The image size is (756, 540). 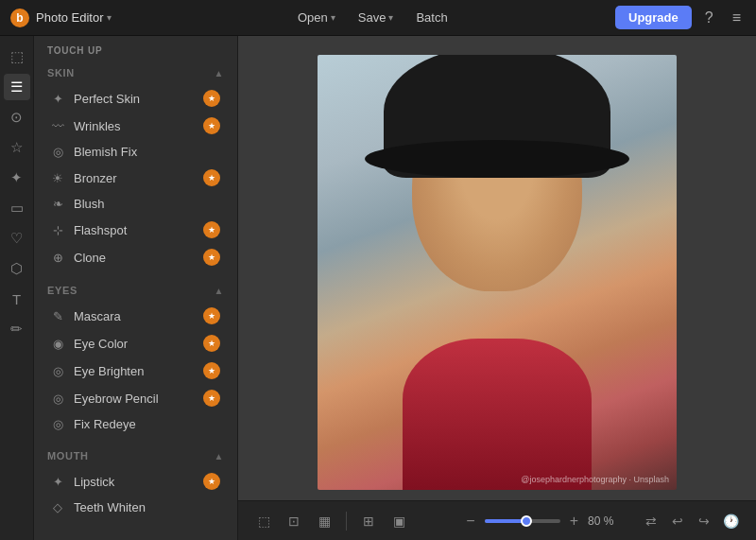 What do you see at coordinates (95, 178) in the screenshot?
I see `bronzer-label: Bronzer` at bounding box center [95, 178].